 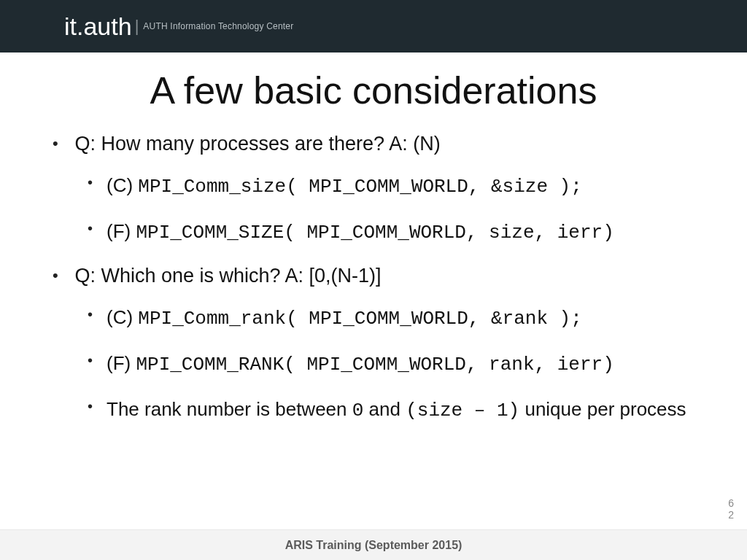 I want to click on q2-note-code2: (size – 1), so click(x=462, y=411).